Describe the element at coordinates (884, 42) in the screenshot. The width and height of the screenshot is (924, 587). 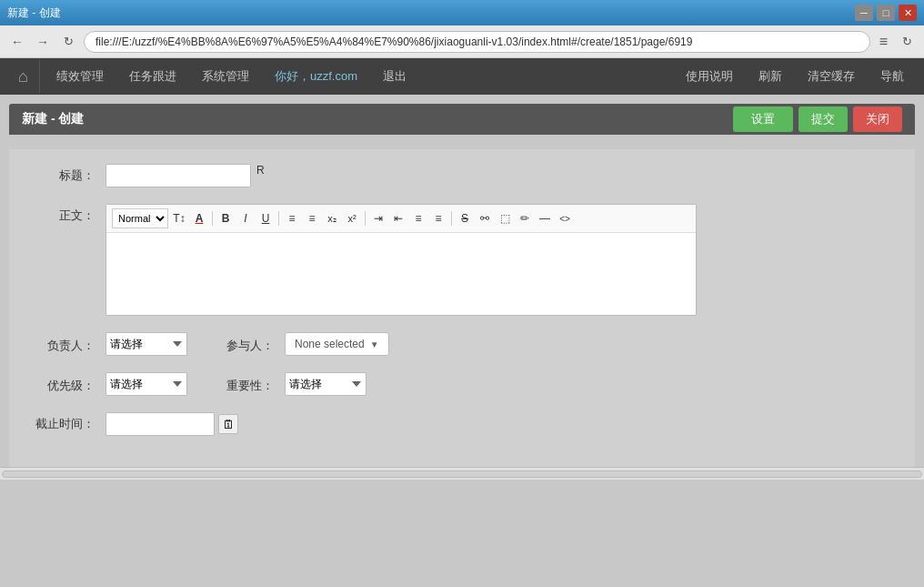
I see `browser-menu-button: ≡` at that location.